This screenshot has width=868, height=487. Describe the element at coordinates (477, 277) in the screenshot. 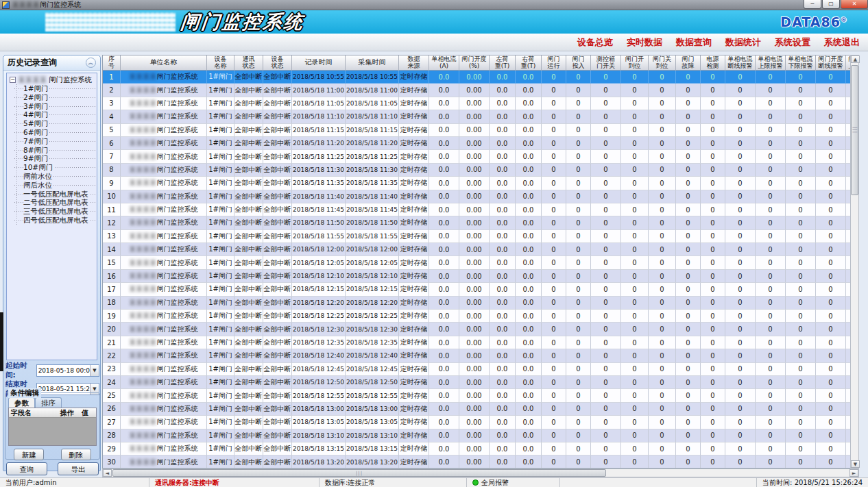

I see `table-row: 16某某某某闸门监控系统1#闸门全部中断全部中断2018/5/18 12:102…` at that location.